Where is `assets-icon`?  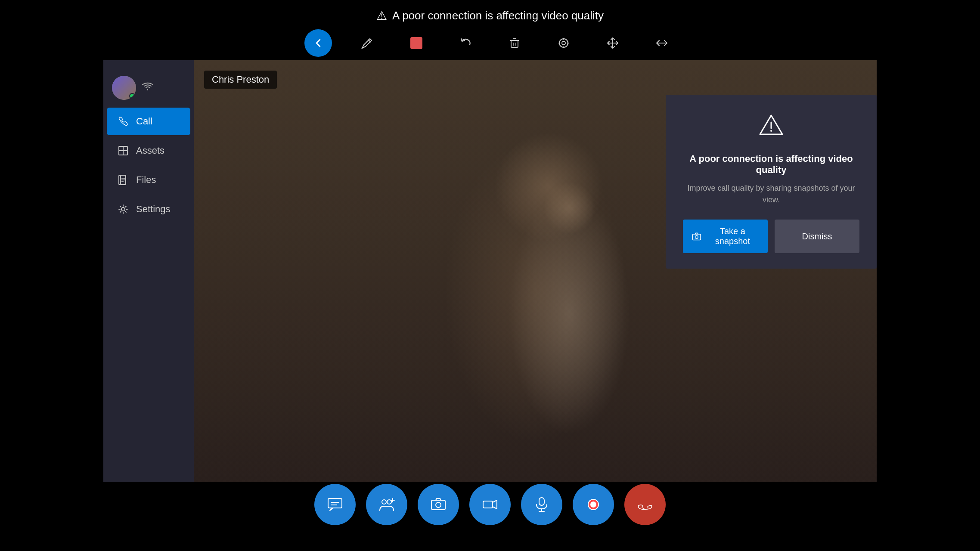 assets-icon is located at coordinates (123, 151).